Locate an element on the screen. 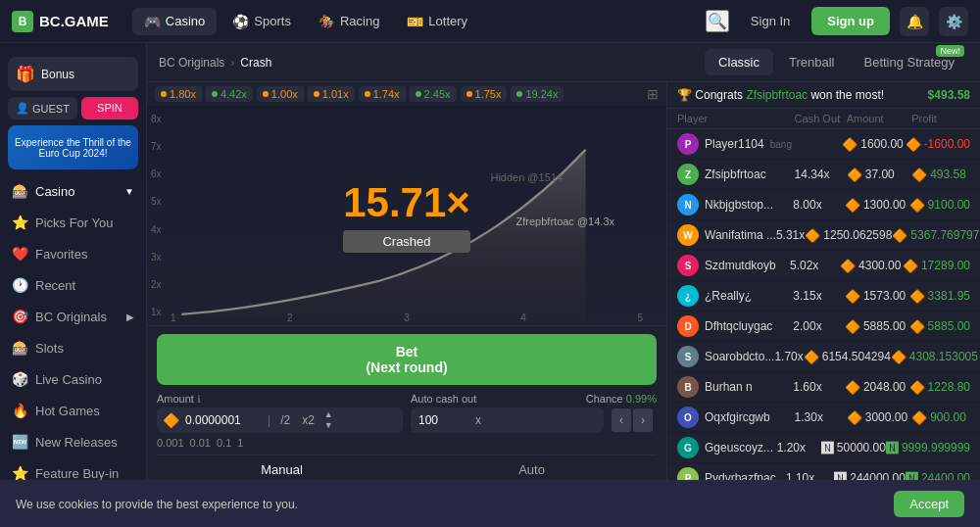 This screenshot has width=980, height=527. search-button: 🔍 is located at coordinates (717, 22).